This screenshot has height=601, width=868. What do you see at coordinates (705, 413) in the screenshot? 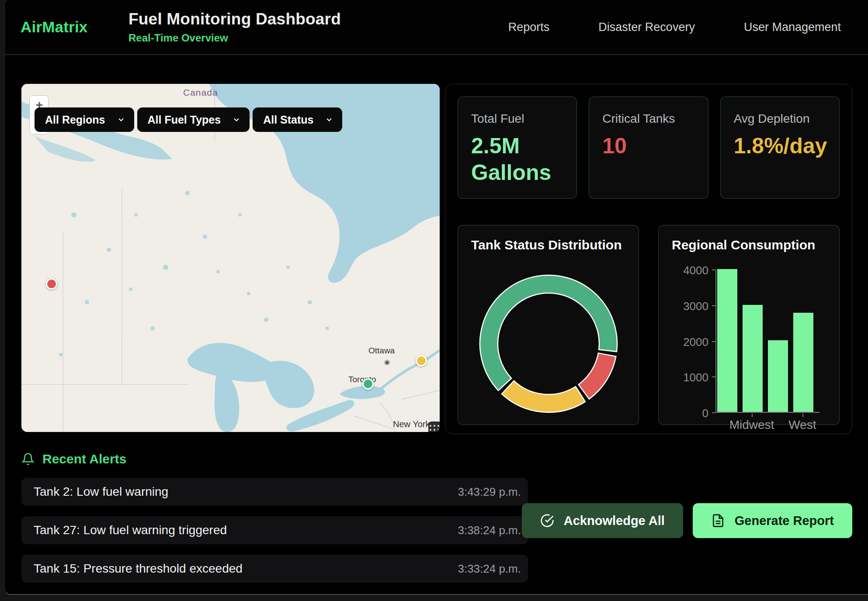
I see `y-tick-label: 0` at bounding box center [705, 413].